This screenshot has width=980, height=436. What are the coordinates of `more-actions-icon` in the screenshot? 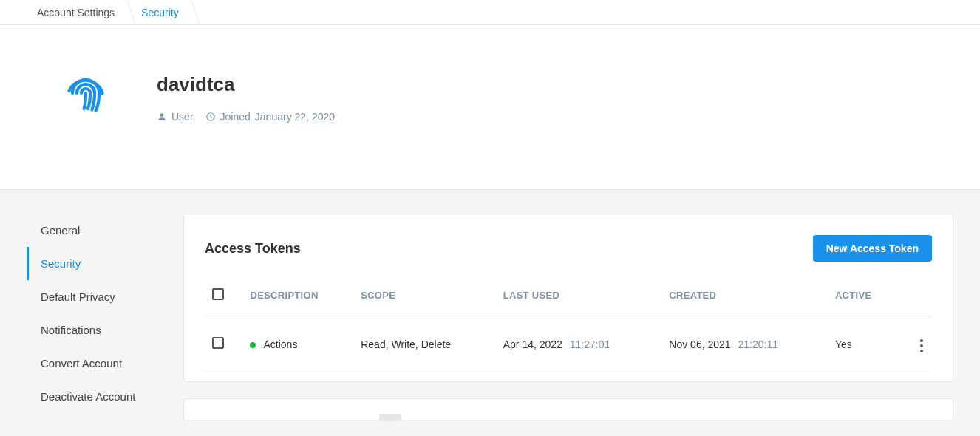 It's located at (922, 346).